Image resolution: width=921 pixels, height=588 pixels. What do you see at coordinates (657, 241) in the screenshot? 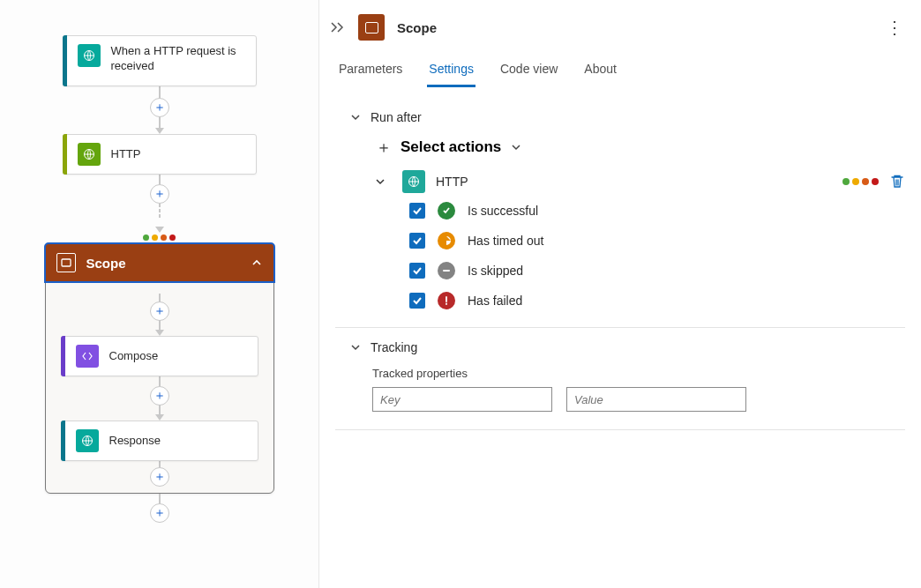
I see `status-has-timed-out: Has timed out` at bounding box center [657, 241].